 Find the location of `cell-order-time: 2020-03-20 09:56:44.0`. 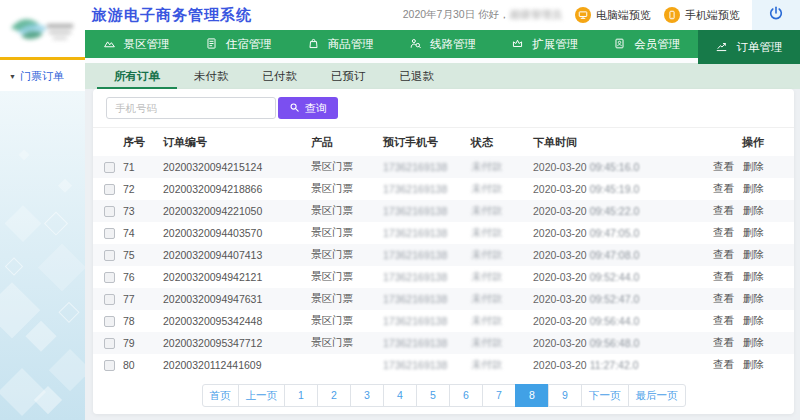

cell-order-time: 2020-03-20 09:56:44.0 is located at coordinates (617, 321).